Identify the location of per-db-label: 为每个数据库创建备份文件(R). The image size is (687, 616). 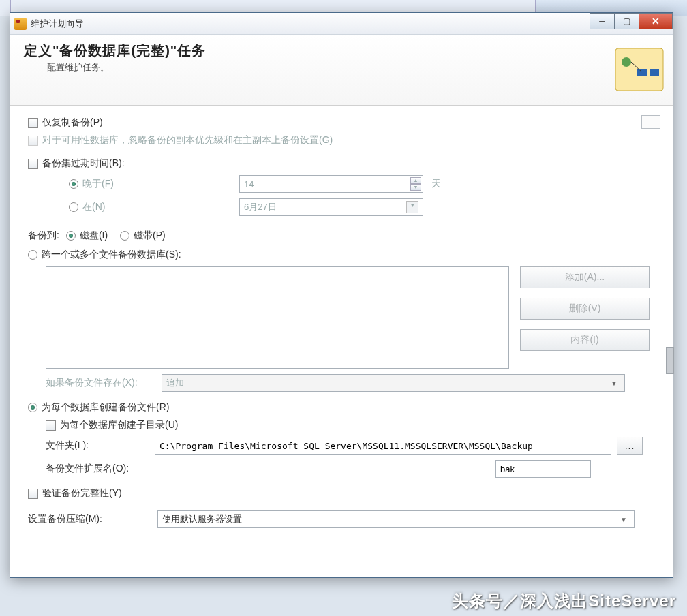
(105, 407).